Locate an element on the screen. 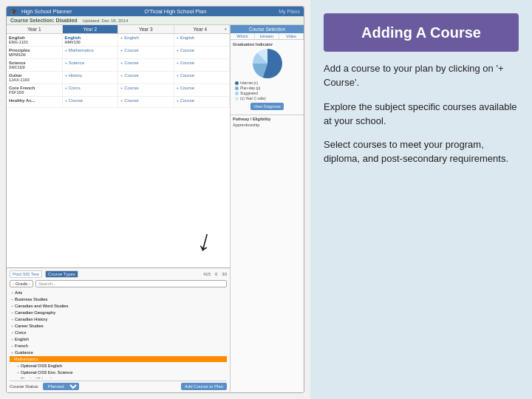  my-plans-link: My Plans is located at coordinates (290, 12).